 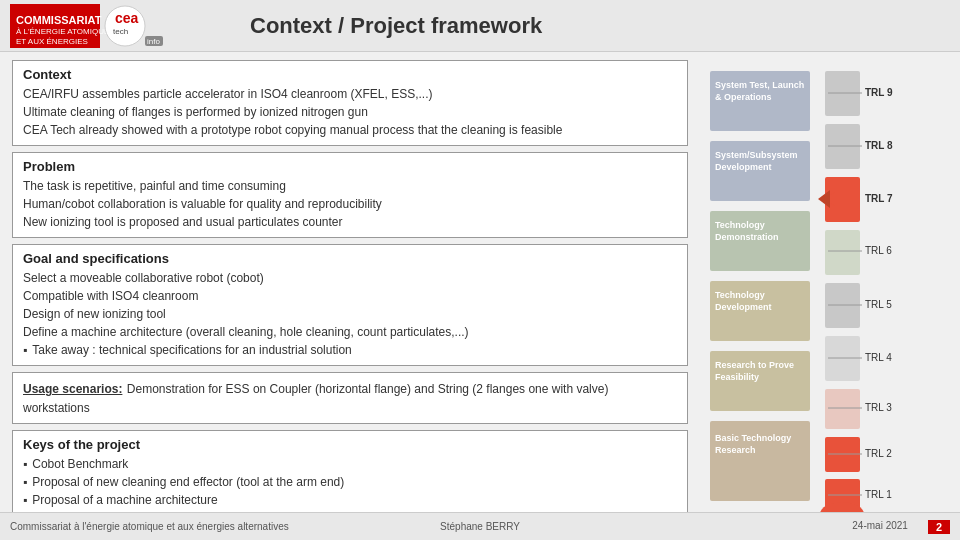 What do you see at coordinates (150, 526) in the screenshot?
I see `footer-left: Commissariat à l'énergie atomique et aux…` at bounding box center [150, 526].